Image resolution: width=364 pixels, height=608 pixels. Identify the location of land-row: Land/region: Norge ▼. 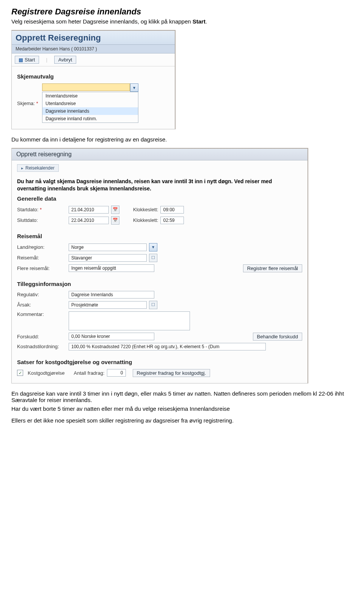
(160, 247).